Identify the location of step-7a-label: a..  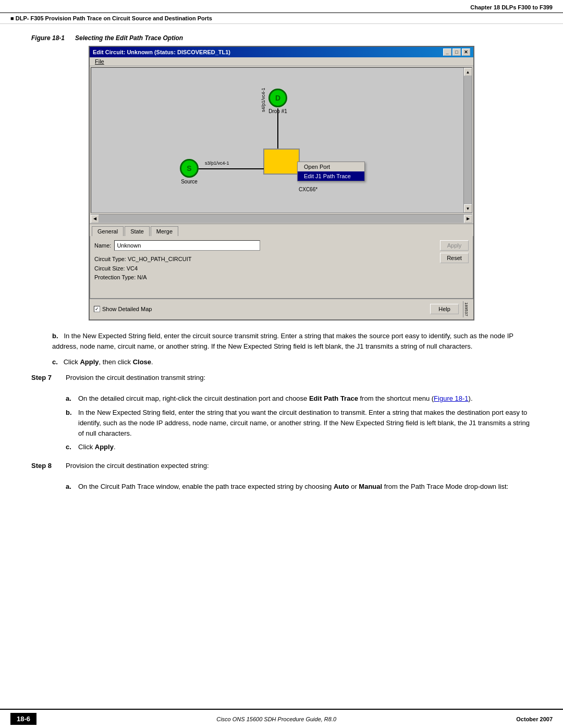
(70, 399).